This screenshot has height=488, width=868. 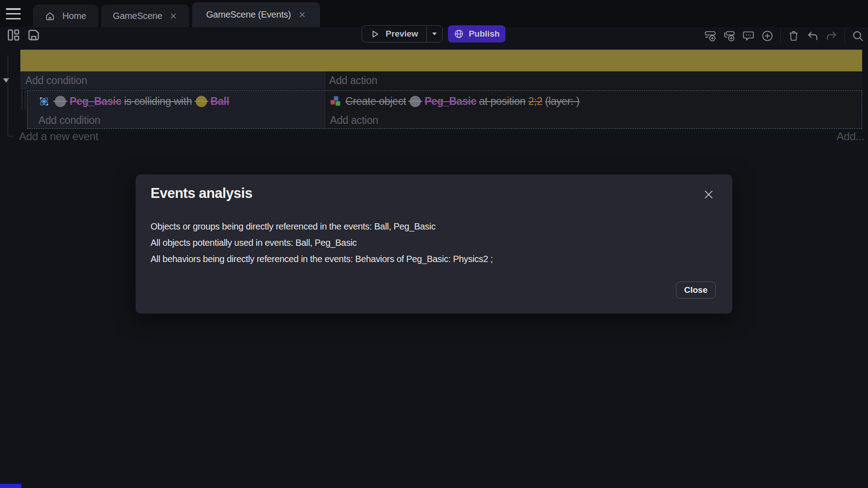 I want to click on analysis-line-objects-used: All objects potentially used in events: …, so click(x=322, y=243).